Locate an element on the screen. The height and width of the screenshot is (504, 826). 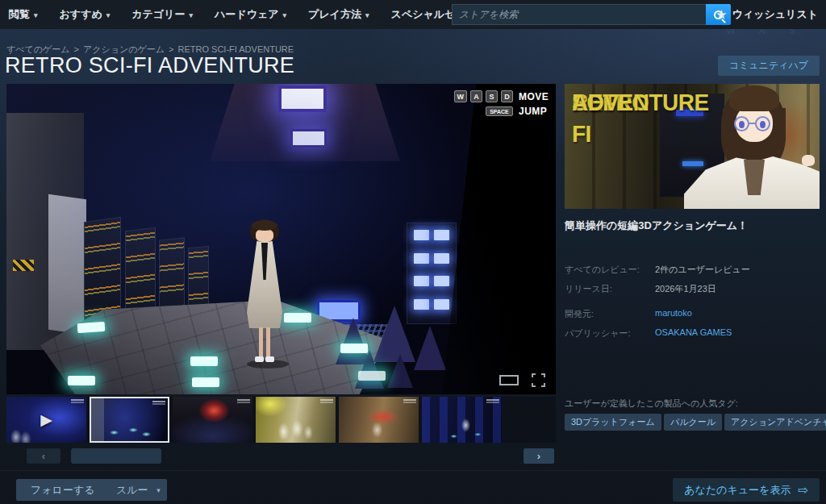
move-controls: W A S D MOVE is located at coordinates (502, 97).